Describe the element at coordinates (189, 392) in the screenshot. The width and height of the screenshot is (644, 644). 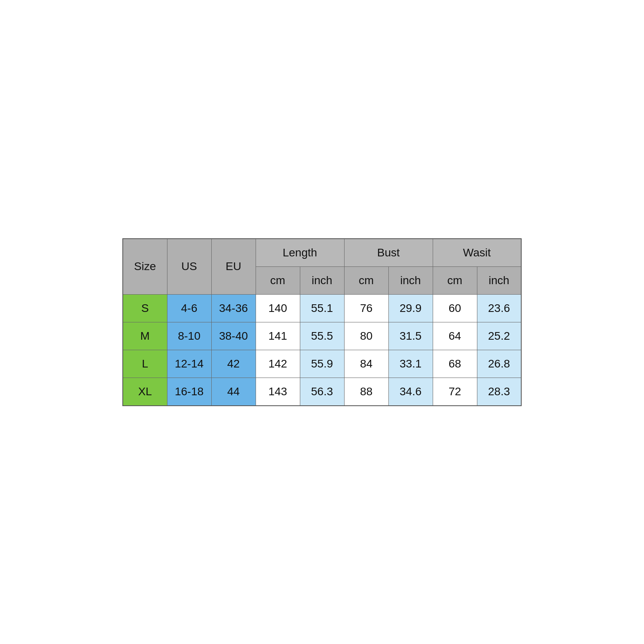
I see `row-3-cell-1: 16-18` at that location.